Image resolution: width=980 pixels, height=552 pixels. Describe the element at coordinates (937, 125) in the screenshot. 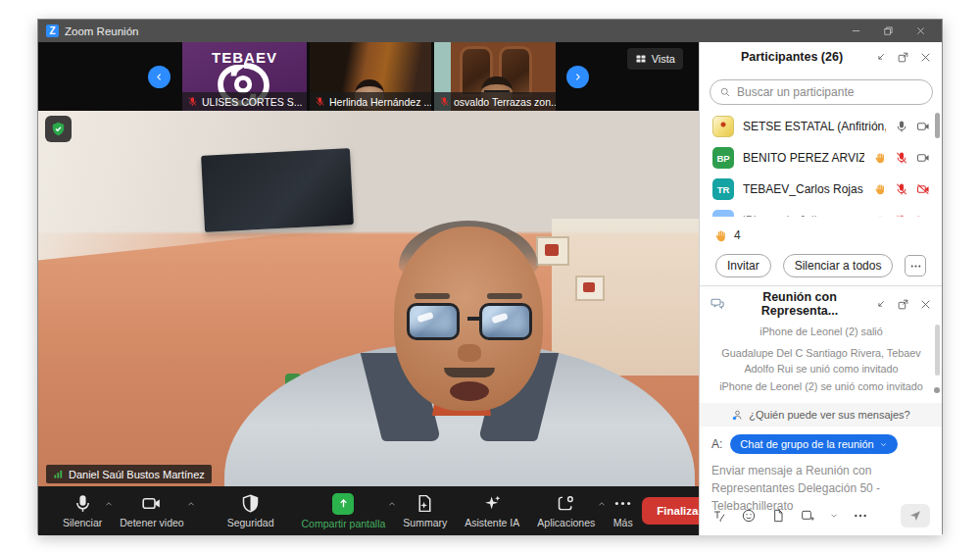

I see `participants-scrollbar` at that location.